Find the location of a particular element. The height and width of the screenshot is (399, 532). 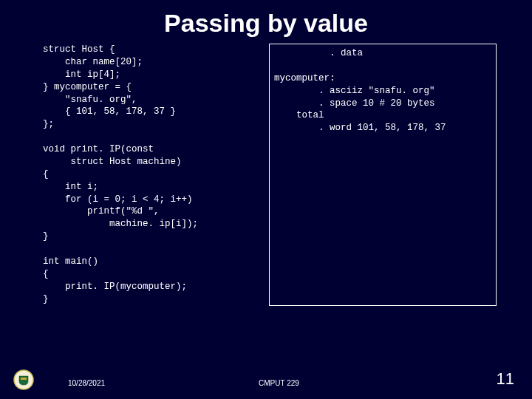

footer-course: CMPUT 229 is located at coordinates (279, 383).